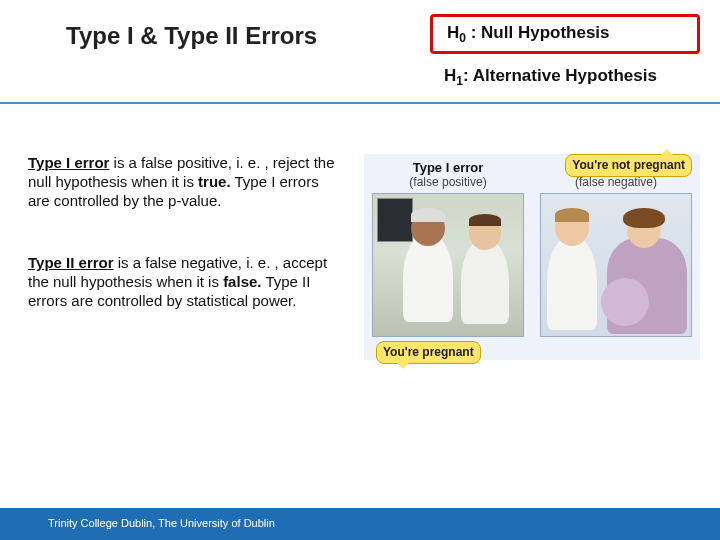  What do you see at coordinates (572, 78) in the screenshot?
I see `alt-hypothesis-line: H1: Alternative Hypothesis` at bounding box center [572, 78].